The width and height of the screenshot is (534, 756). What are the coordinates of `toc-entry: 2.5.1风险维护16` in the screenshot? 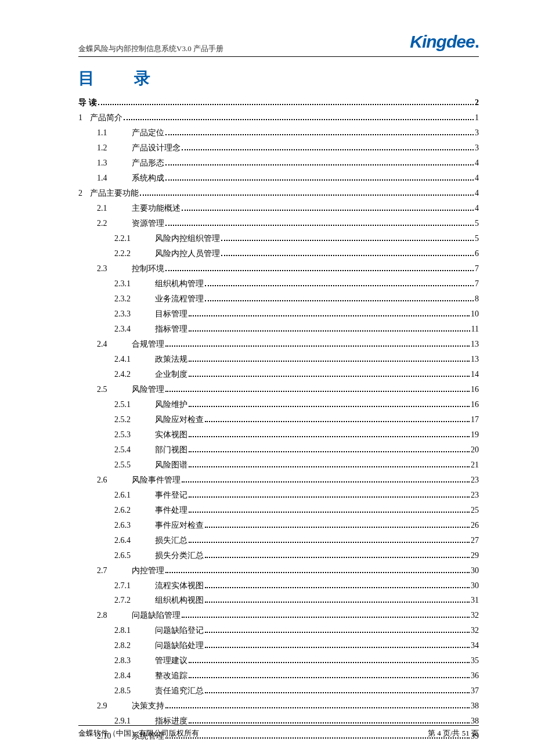 It's located at (279, 405).